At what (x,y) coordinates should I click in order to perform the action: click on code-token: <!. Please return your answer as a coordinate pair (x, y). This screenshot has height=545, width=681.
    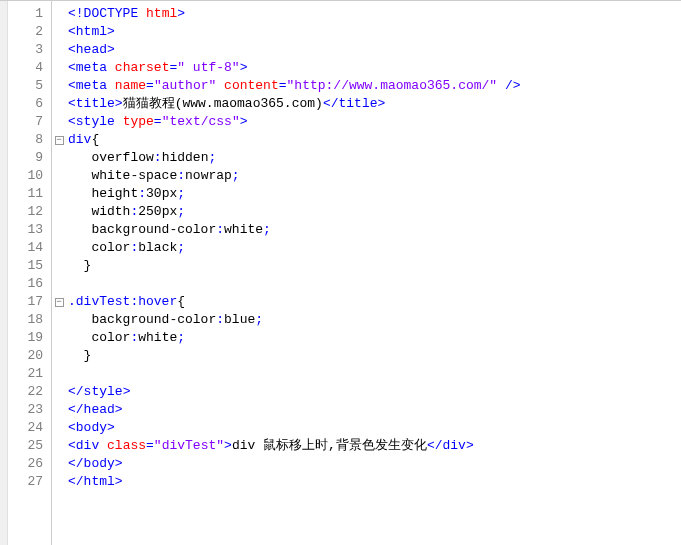
    Looking at the image, I should click on (76, 14).